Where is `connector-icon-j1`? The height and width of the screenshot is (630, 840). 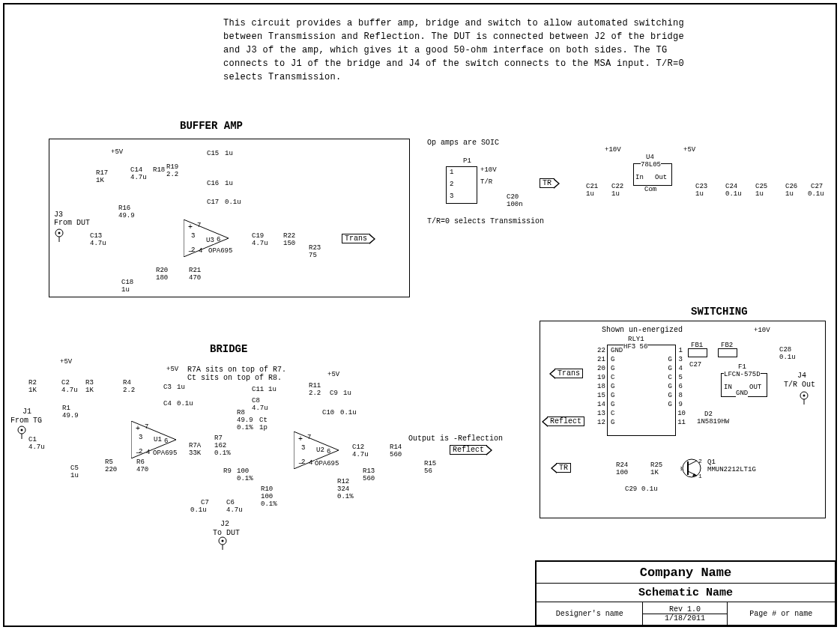 connector-icon-j1 is located at coordinates (21, 431).